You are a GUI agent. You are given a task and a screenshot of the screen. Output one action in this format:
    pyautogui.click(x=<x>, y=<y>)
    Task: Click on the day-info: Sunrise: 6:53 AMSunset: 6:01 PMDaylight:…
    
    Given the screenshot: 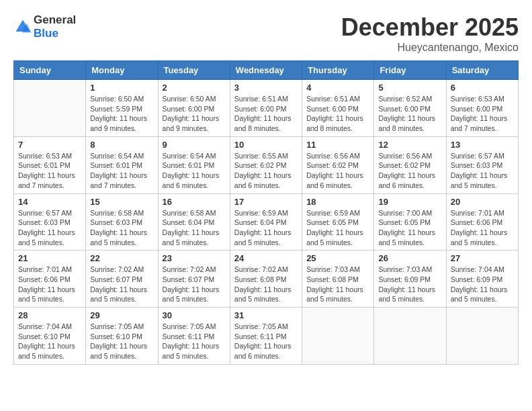 What is the action you would take?
    pyautogui.click(x=50, y=171)
    